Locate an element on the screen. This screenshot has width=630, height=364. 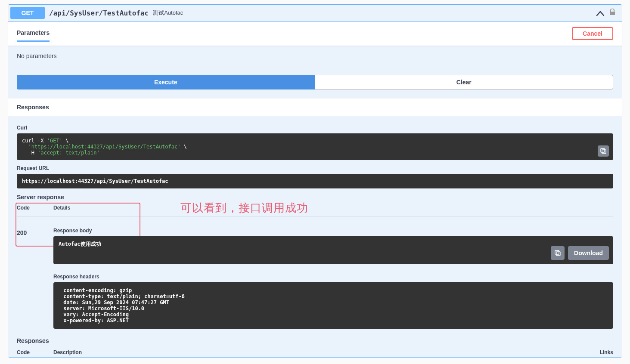
responses2-header: Responses is located at coordinates (315, 343).